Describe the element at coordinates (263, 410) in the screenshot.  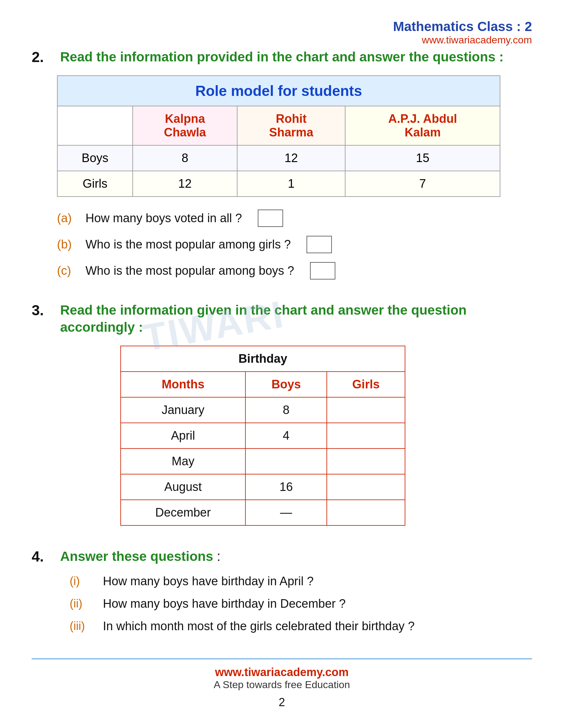
I see `bday-row-january: January 8` at that location.